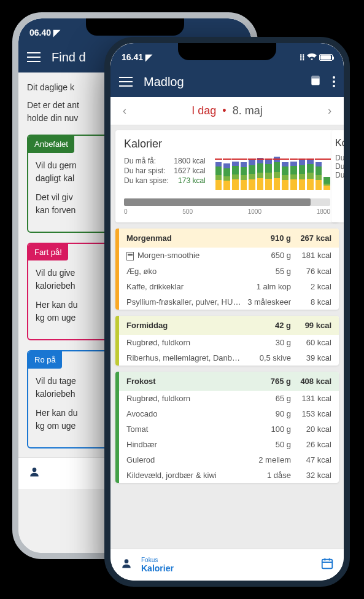 Image resolution: width=364 pixels, height=599 pixels. What do you see at coordinates (229, 326) in the screenshot?
I see `meal-header: Formiddag 42 g 99 kcal` at bounding box center [229, 326].